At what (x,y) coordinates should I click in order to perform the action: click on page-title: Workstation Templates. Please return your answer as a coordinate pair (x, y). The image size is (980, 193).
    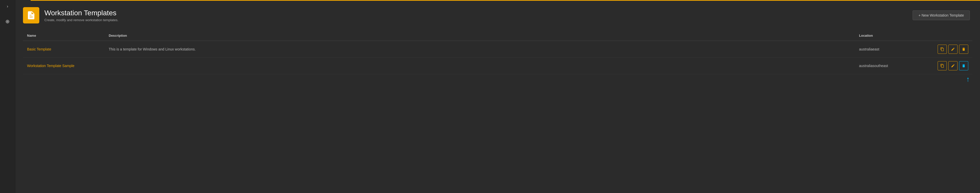
    Looking at the image, I should click on (81, 13).